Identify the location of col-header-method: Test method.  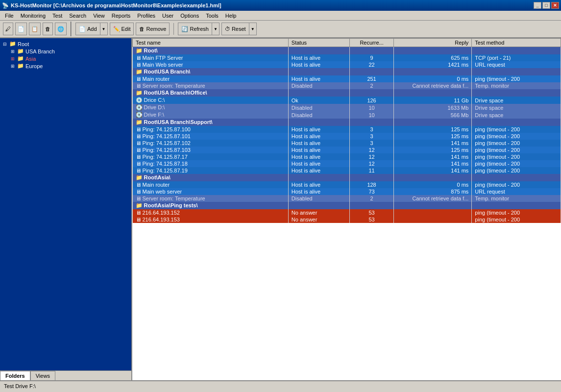
(516, 43).